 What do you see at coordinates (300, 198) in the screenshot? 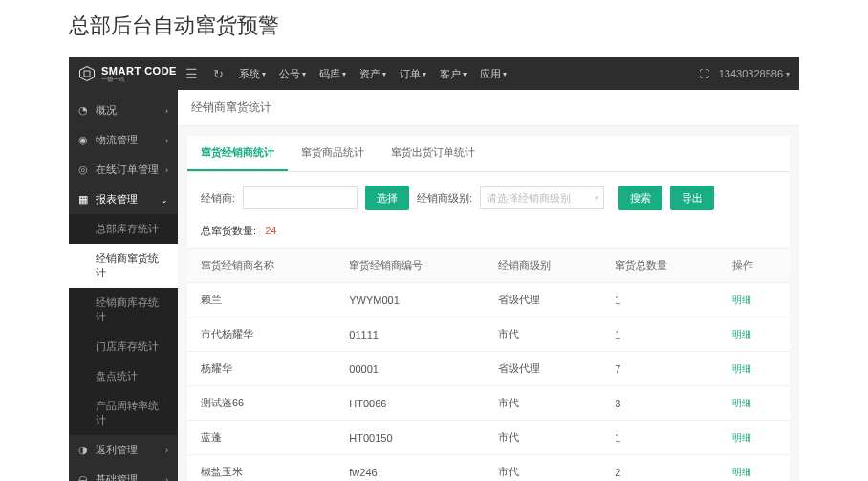
I see `dealer-input` at bounding box center [300, 198].